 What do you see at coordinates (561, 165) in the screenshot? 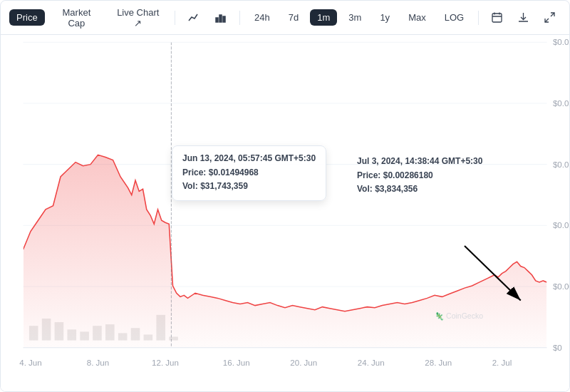
I see `svg-text: $0.015` at bounding box center [561, 165].